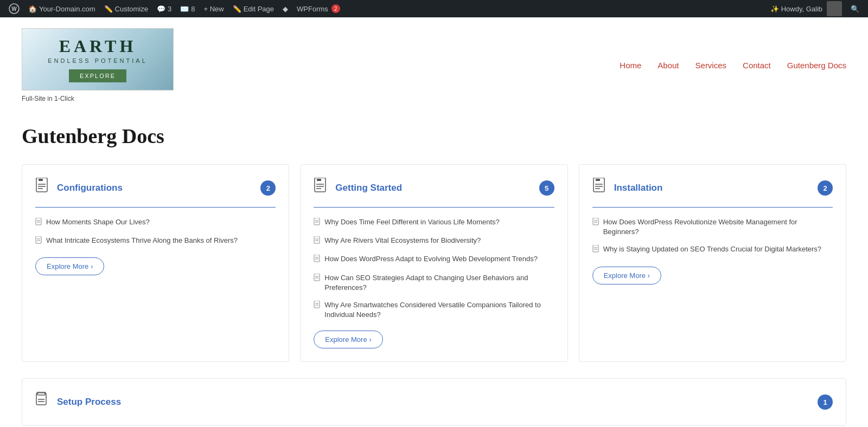  Describe the element at coordinates (155, 232) in the screenshot. I see `configurations-list: How Moments Shape Our Lives? What Intric…` at that location.